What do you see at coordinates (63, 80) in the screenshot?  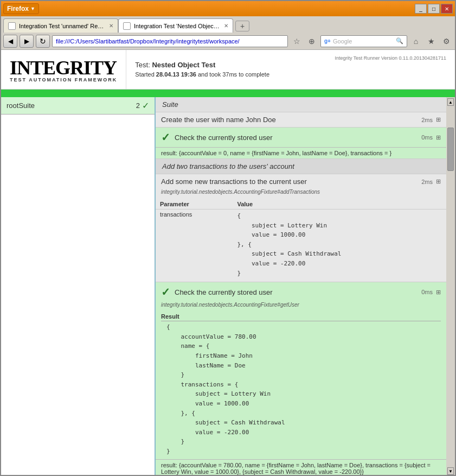 I see `logo-sub-text: TEST AUTOMATION FRAMEWORK` at bounding box center [63, 80].